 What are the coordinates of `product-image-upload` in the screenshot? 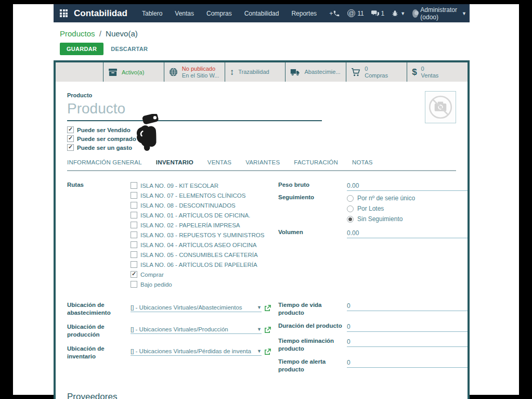 It's located at (440, 107).